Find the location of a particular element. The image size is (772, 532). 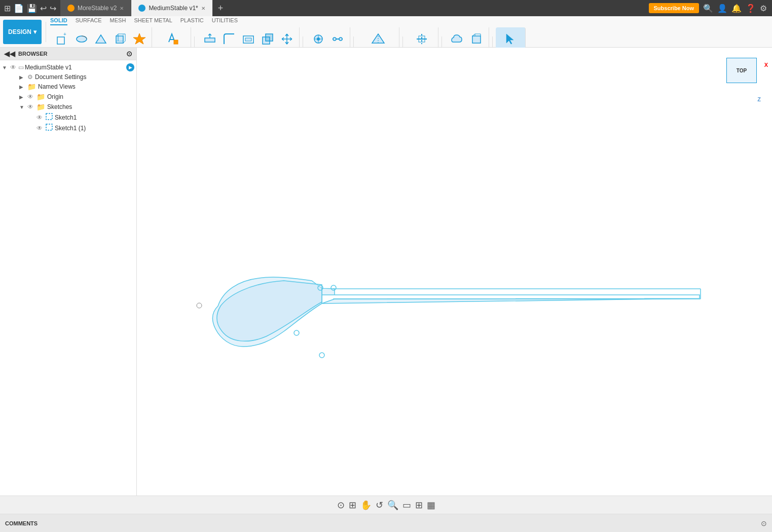

box-icon is located at coordinates (120, 40).